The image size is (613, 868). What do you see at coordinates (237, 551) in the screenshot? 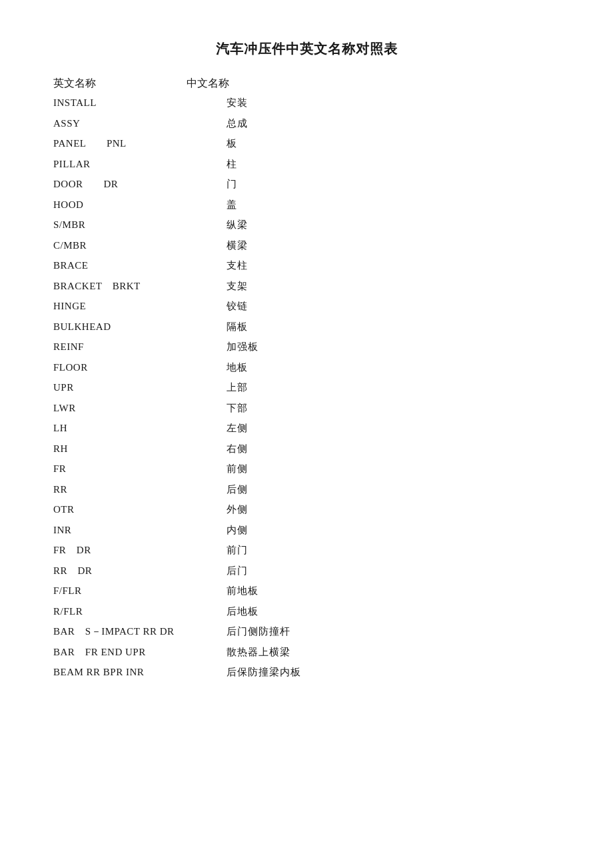
I see `row-cn-text: 前门` at bounding box center [237, 551].